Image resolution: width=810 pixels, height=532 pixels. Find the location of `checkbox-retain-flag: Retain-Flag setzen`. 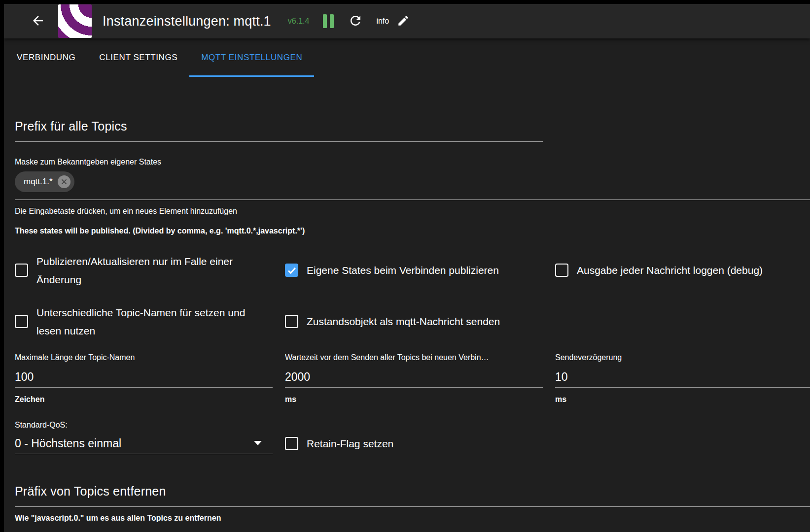

checkbox-retain-flag: Retain-Flag setzen is located at coordinates (414, 443).